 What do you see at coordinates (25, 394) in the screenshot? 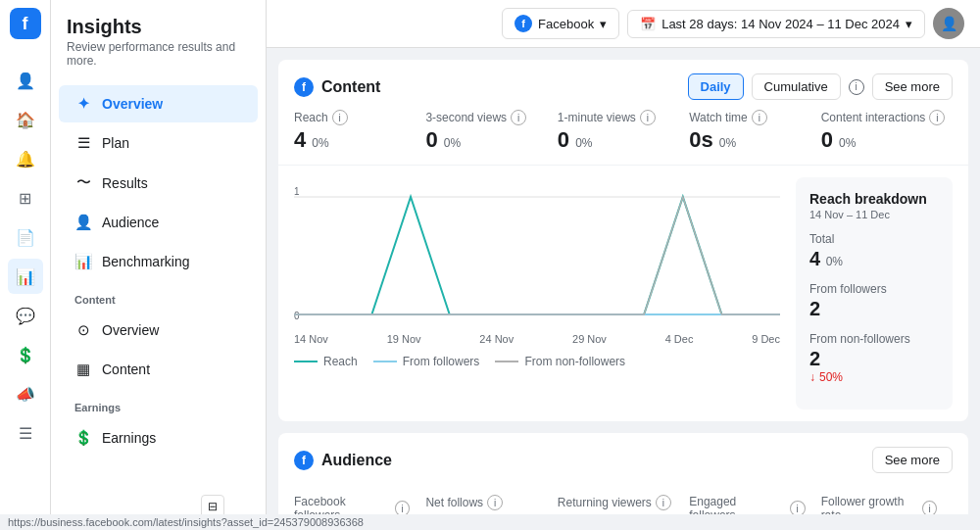
I see `rail-megaphone-icon: 📣` at bounding box center [25, 394].